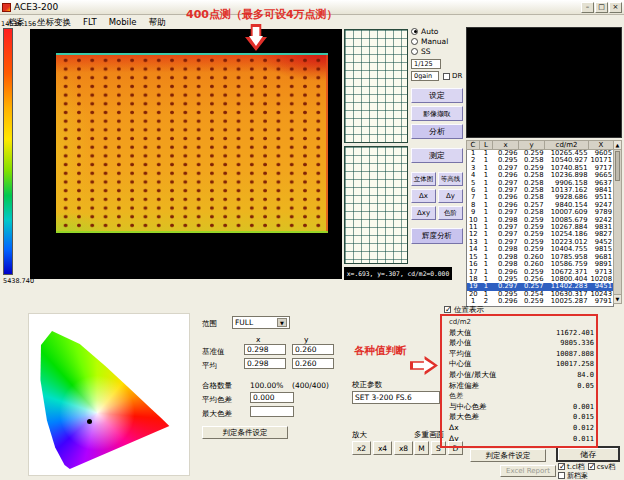 This screenshot has width=624, height=480. Describe the element at coordinates (437, 41) in the screenshot. I see `capture-mode-manual: Manual` at that location.